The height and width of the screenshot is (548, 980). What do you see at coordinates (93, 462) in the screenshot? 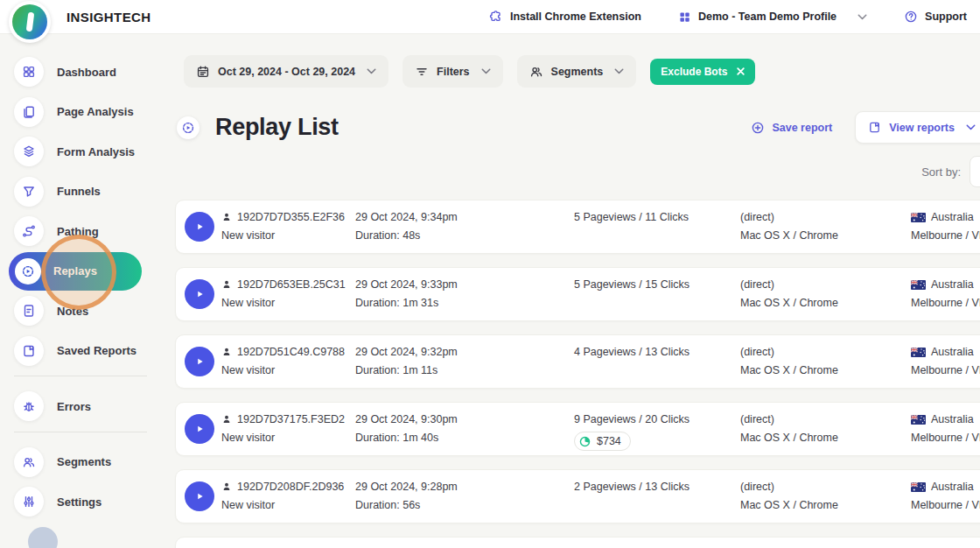
I see `sidebar-item: Segments` at bounding box center [93, 462].